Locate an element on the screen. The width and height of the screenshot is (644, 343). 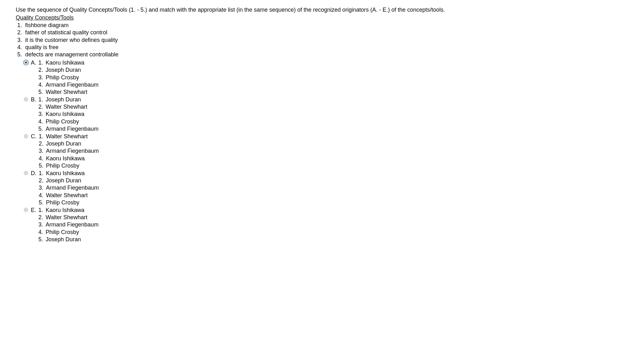
option-item-row: 5.Armand Fiegenbaum is located at coordinates (68, 129).